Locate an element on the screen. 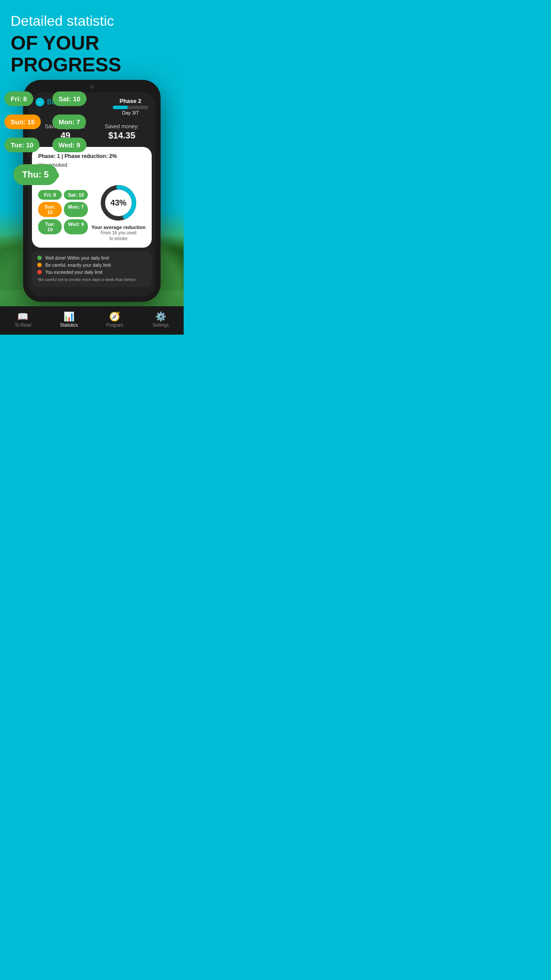 This screenshot has height=980, width=551. nav-label-program: Program is located at coordinates (115, 325).